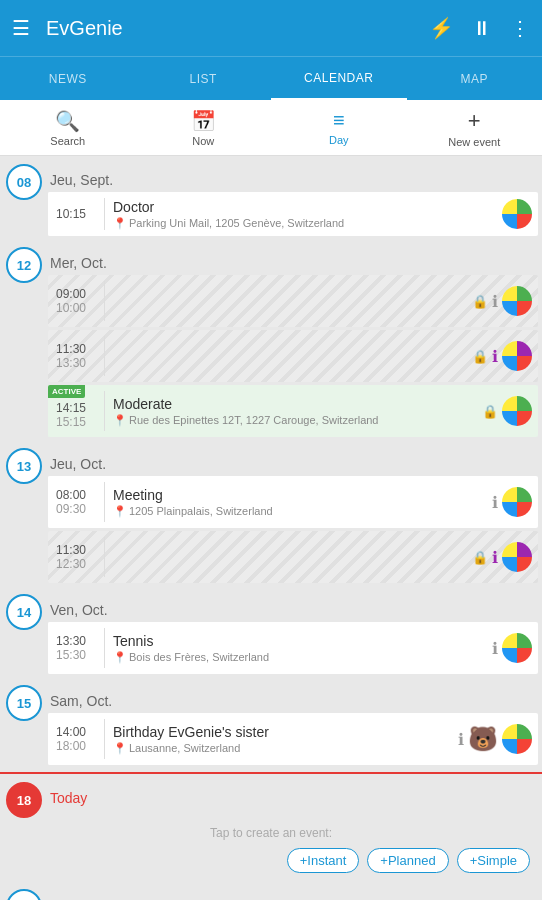 This screenshot has height=900, width=542. Describe the element at coordinates (271, 198) in the screenshot. I see `section-08: 08 Jeu, Sept. 10:15 Doctor 📍 Parking Uni…` at that location.